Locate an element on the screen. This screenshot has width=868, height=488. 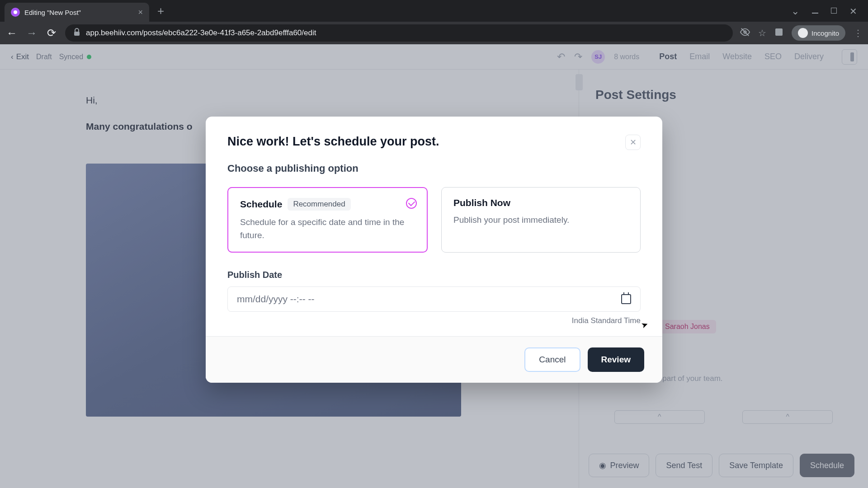
option-schedule-desc: Schedule for a specific date and time in… is located at coordinates (327, 229).